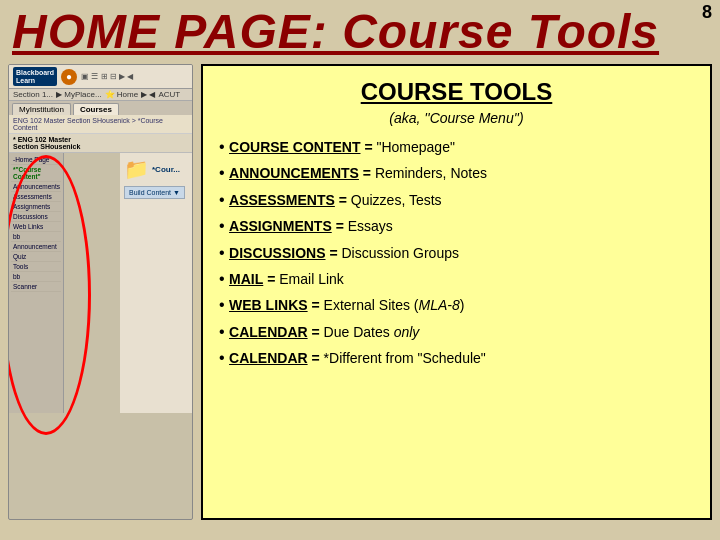  What do you see at coordinates (294, 147) in the screenshot?
I see `tool-link-course-content: COURSE CONTENT` at bounding box center [294, 147].